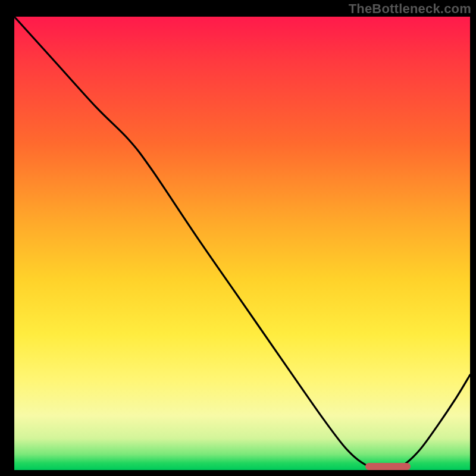 This screenshot has height=476, width=476. Describe the element at coordinates (473, 238) in the screenshot. I see `frame-right` at that location.